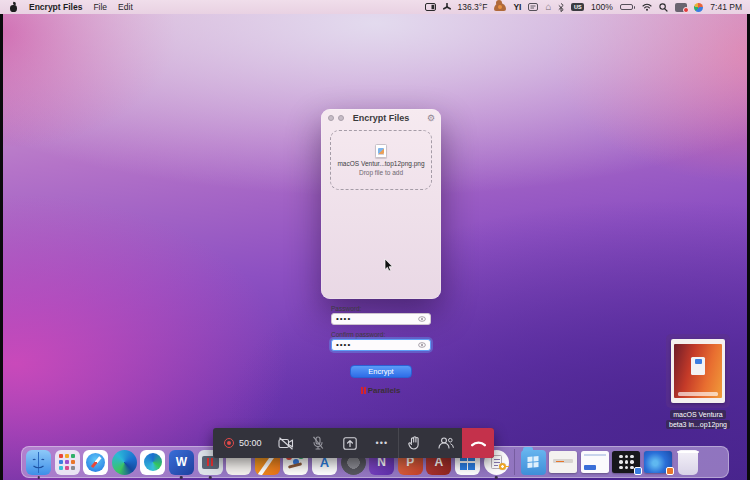  I want to click on home-icon: ⌂, so click(548, 7).